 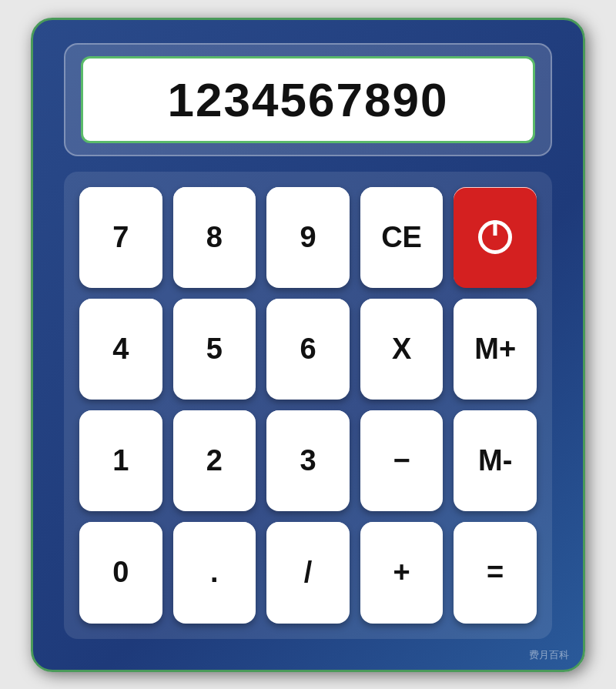 I want to click on btn-divide: /, so click(x=308, y=573).